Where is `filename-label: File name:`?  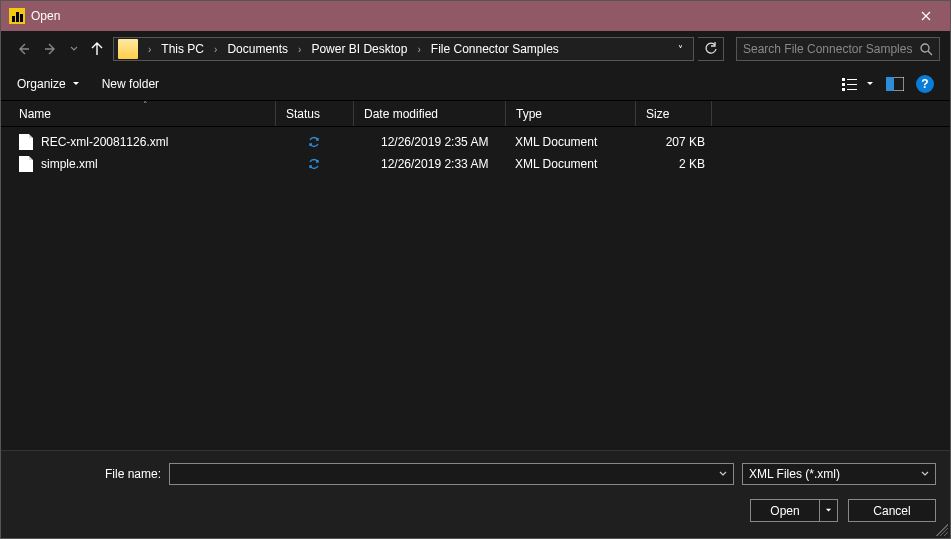
filename-label: File name: is located at coordinates (133, 474).